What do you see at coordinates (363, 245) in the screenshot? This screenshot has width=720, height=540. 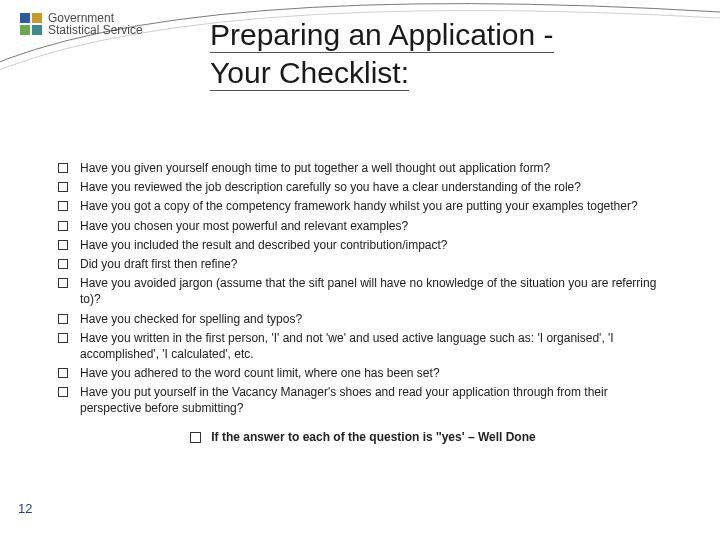 I see `list-item: Have you included the result and describ…` at bounding box center [363, 245].